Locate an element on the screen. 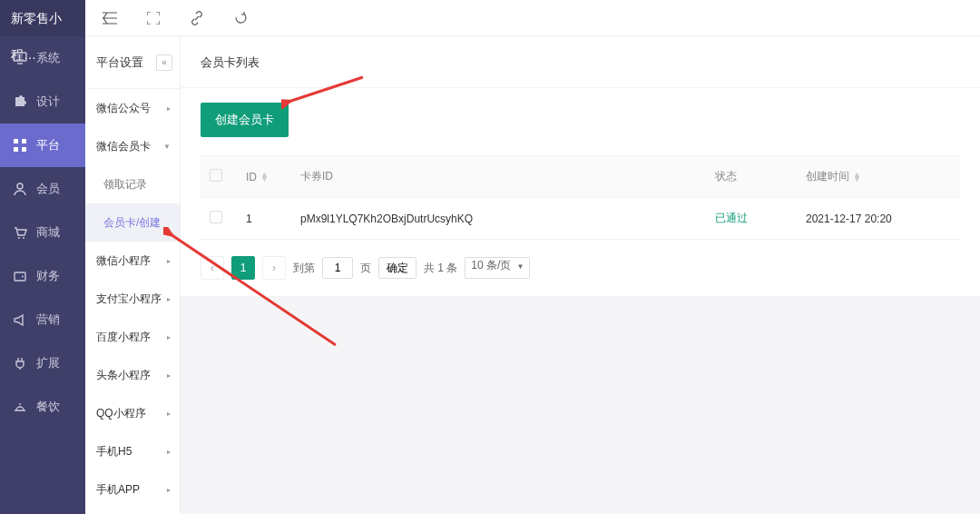  pager-goto-suffix: 页 is located at coordinates (366, 269).